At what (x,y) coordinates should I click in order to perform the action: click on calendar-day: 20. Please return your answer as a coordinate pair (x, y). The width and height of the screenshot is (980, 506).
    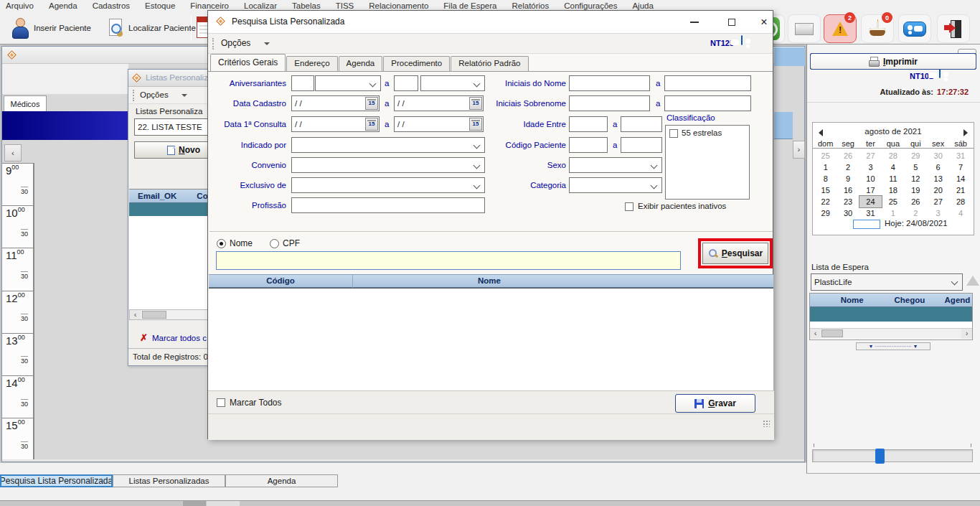
    Looking at the image, I should click on (938, 190).